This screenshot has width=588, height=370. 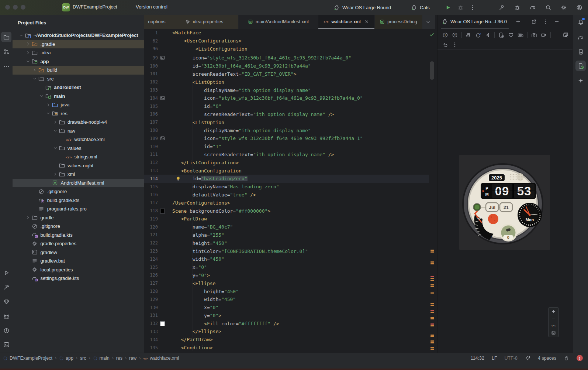 What do you see at coordinates (151, 187) in the screenshot?
I see `line-number: 115` at bounding box center [151, 187].